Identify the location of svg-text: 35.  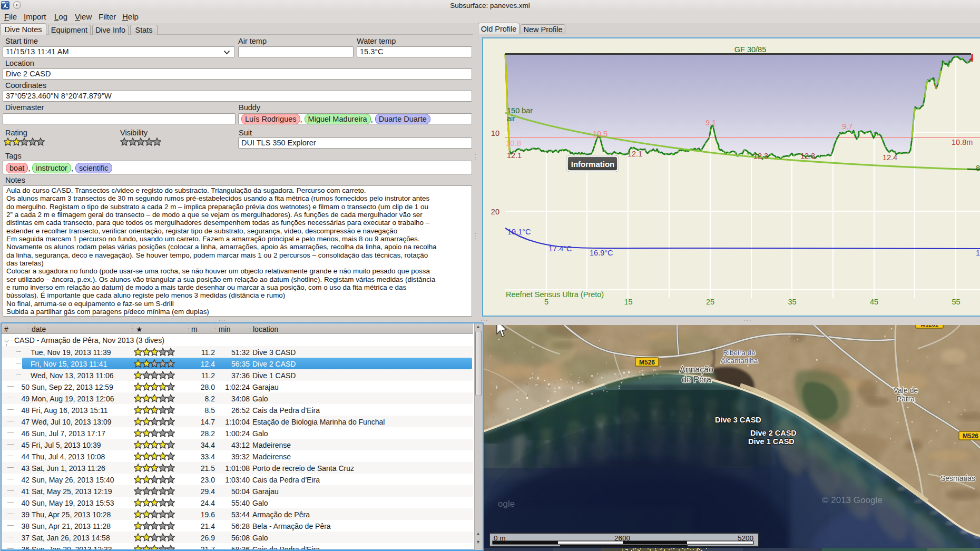
(792, 302).